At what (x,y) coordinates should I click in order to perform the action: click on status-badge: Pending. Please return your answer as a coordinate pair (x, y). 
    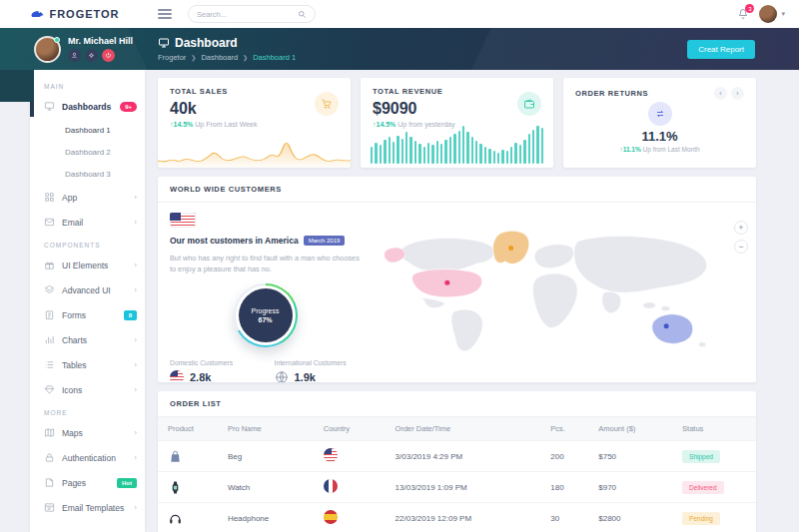
    Looking at the image, I should click on (701, 519).